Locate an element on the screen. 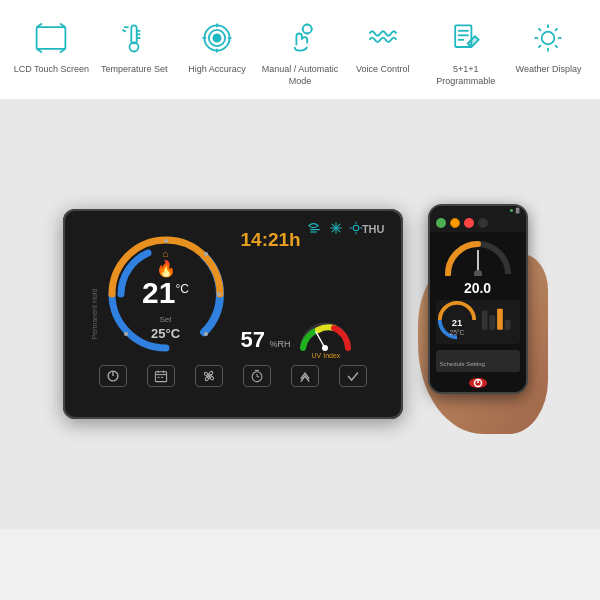  signal-dot is located at coordinates (512, 210).